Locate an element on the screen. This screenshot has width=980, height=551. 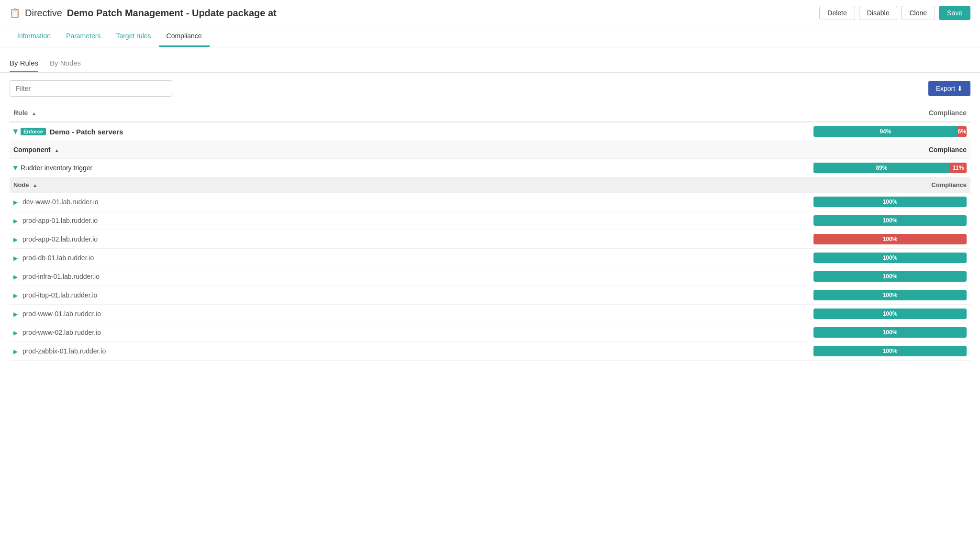
node-name: prod-www-02.lab.rudder.io is located at coordinates (62, 332).